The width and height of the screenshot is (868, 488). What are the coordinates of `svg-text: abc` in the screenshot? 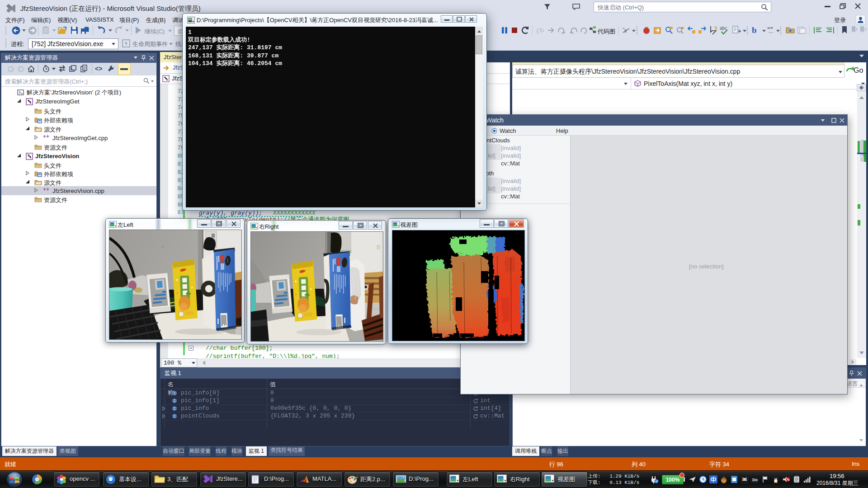 It's located at (723, 28).